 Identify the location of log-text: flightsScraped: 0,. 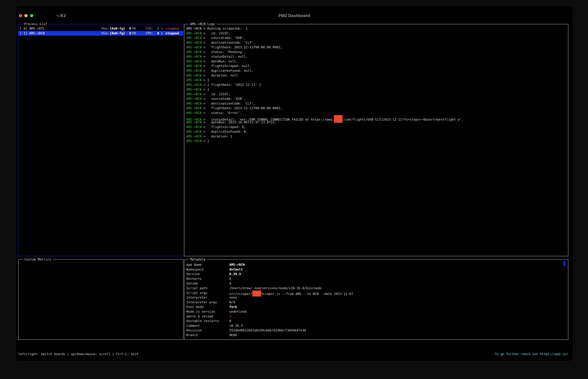
(227, 127).